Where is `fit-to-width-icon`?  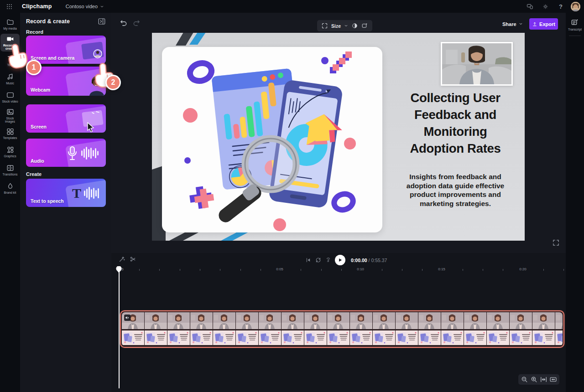
fit-to-width-icon is located at coordinates (544, 379).